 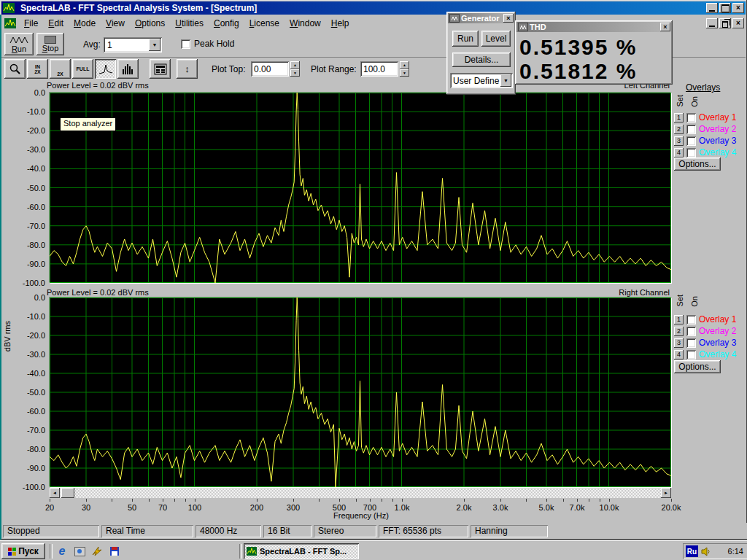 I want to click on clock: 6:14, so click(x=735, y=551).